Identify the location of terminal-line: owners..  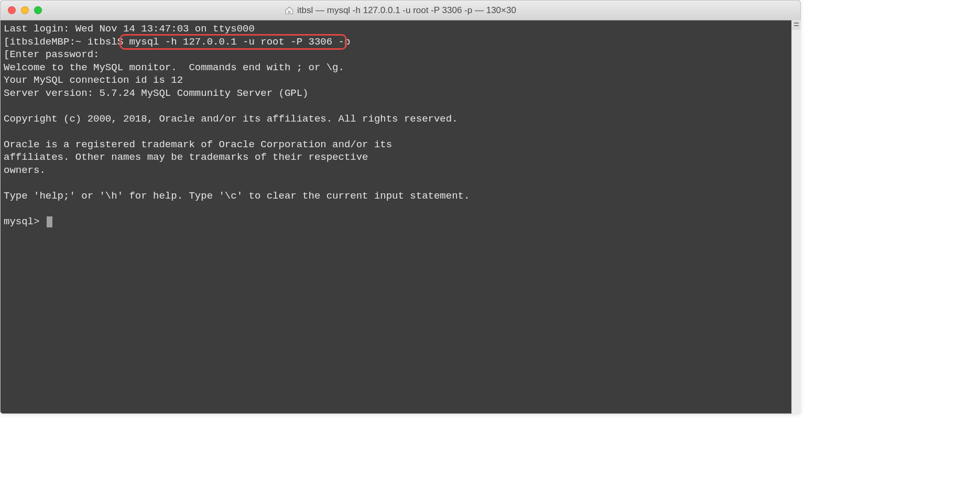
(400, 171).